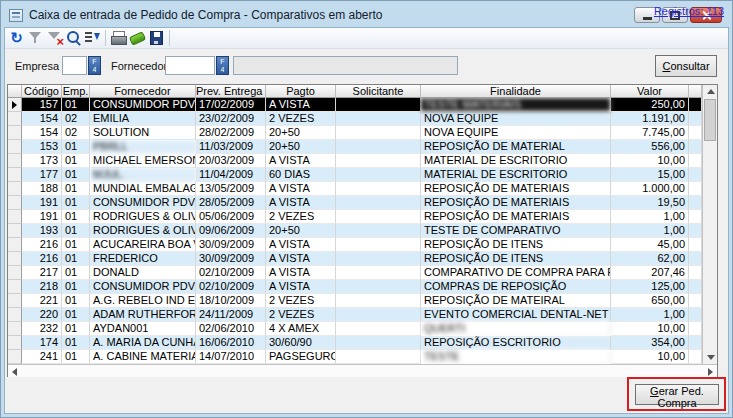 The image size is (733, 418). Describe the element at coordinates (42, 273) in the screenshot. I see `cell-codigo: 217` at that location.